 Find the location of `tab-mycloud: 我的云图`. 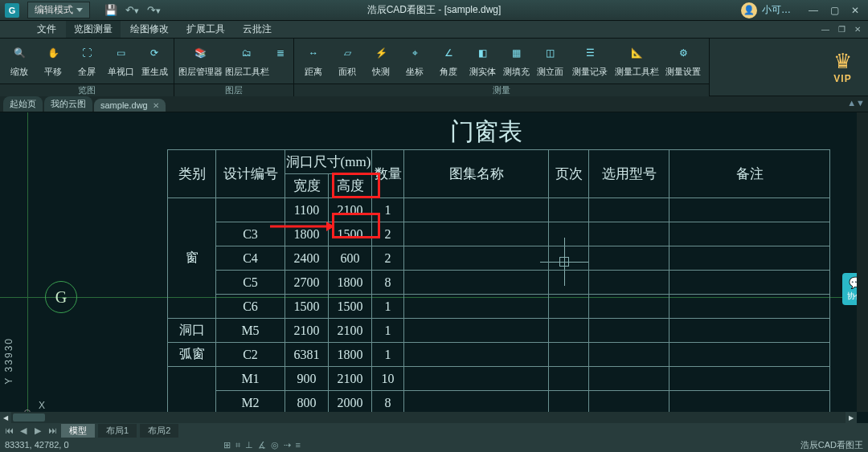

tab-mycloud: 我的云图 is located at coordinates (68, 104).